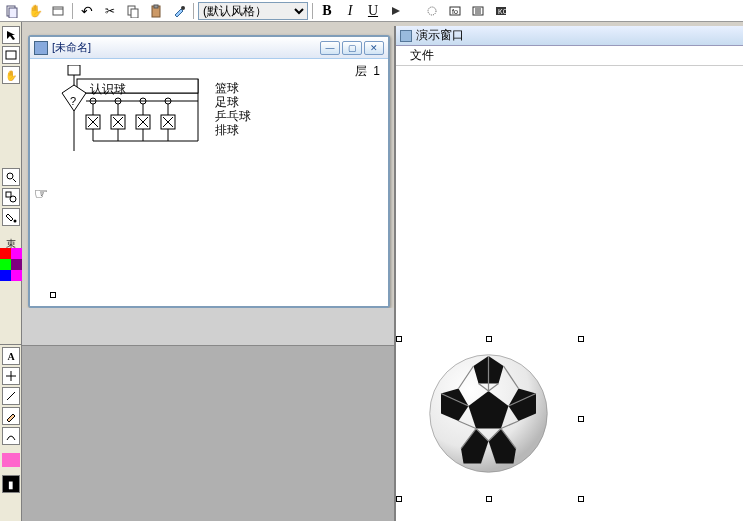 This screenshot has width=743, height=521. Describe the element at coordinates (503, 12) in the screenshot. I see `svg-text: KO` at that location.